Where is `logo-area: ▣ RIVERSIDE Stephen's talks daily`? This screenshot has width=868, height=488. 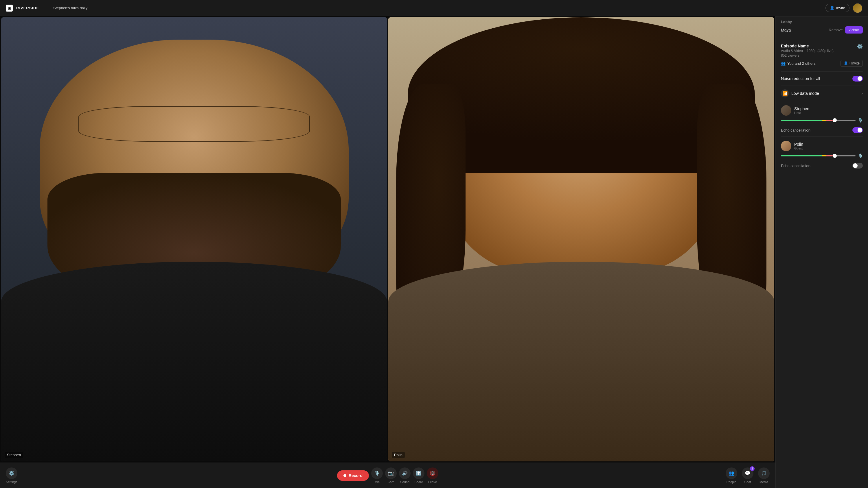
logo-area: ▣ RIVERSIDE Stephen's talks daily is located at coordinates (46, 8).